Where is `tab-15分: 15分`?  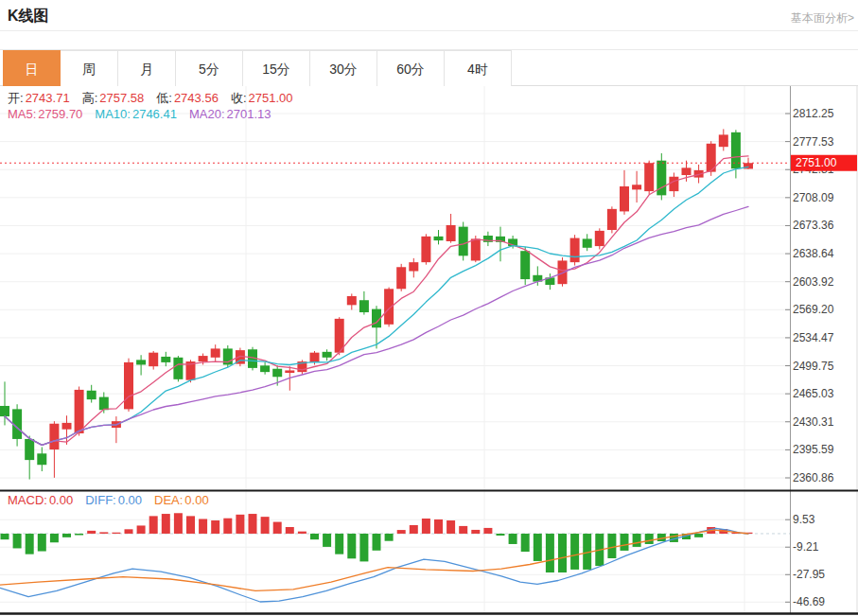
tab-15分: 15分 is located at coordinates (276, 68).